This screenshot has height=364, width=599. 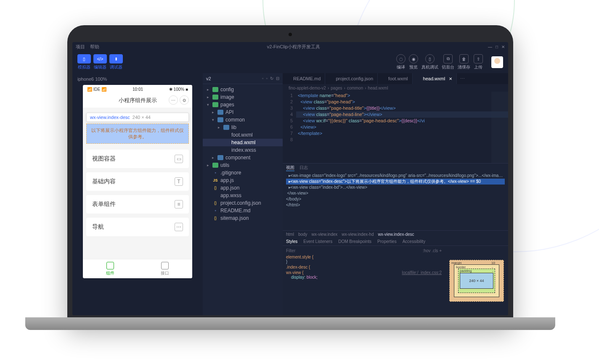 What do you see at coordinates (138, 204) in the screenshot?
I see `phone-list-item: 表单组件≡` at bounding box center [138, 204].